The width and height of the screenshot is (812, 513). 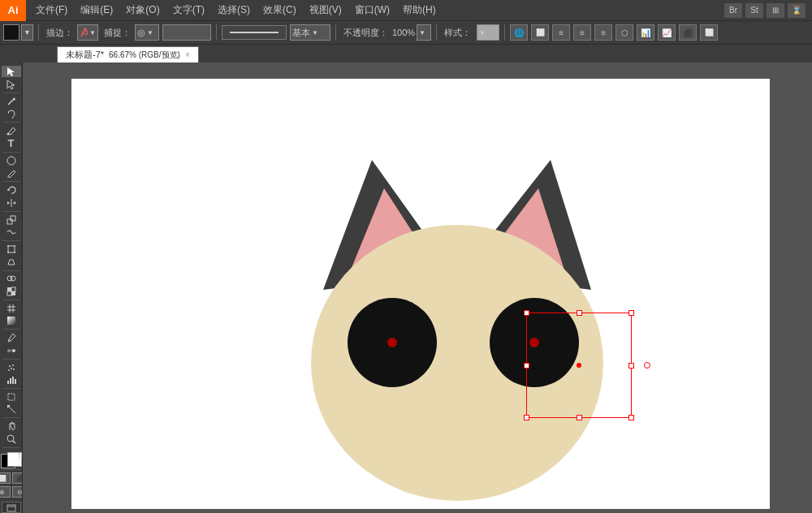 I want to click on screen-mode-btn: ⬛, so click(x=18, y=478).